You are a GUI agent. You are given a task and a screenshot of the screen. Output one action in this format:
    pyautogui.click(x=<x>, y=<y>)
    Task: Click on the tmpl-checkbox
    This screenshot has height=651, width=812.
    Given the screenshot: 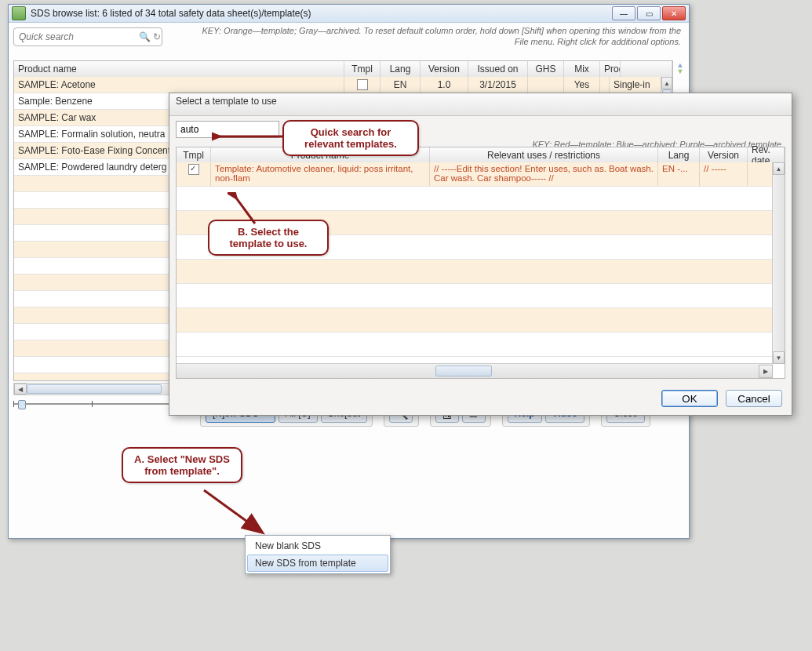 What is the action you would take?
    pyautogui.click(x=362, y=85)
    